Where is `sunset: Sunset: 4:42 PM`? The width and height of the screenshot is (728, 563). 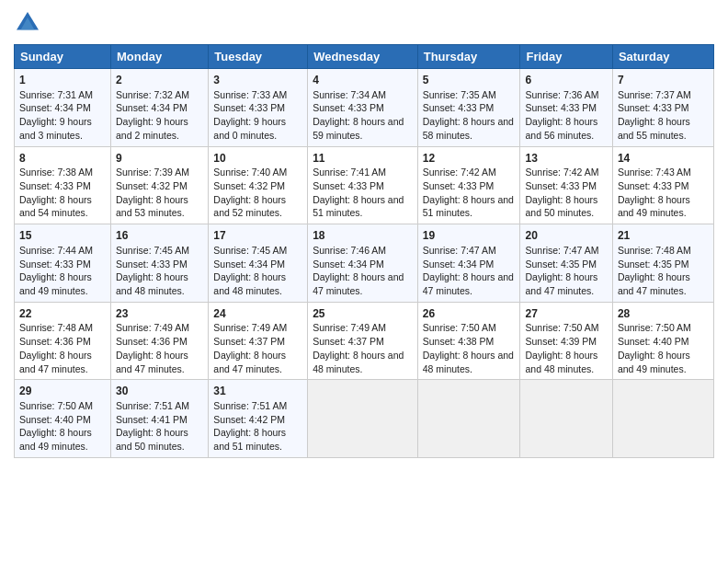
sunset: Sunset: 4:42 PM is located at coordinates (249, 419).